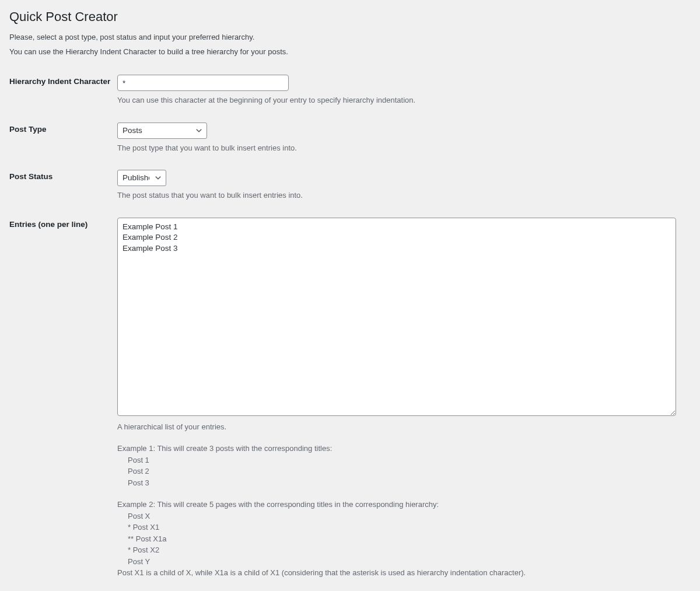 Image resolution: width=700 pixels, height=591 pixels. Describe the element at coordinates (142, 178) in the screenshot. I see `post-status-select: Published` at that location.